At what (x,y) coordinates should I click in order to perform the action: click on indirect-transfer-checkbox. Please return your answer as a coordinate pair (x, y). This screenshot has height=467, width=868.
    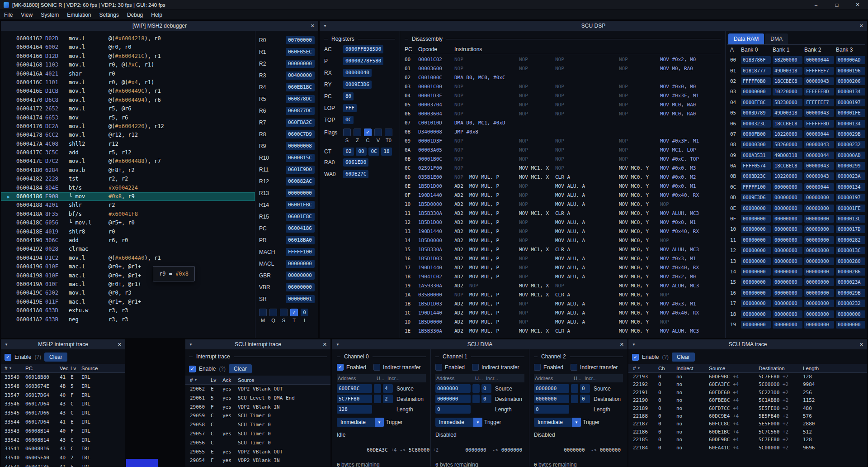
    Looking at the image, I should click on (574, 367).